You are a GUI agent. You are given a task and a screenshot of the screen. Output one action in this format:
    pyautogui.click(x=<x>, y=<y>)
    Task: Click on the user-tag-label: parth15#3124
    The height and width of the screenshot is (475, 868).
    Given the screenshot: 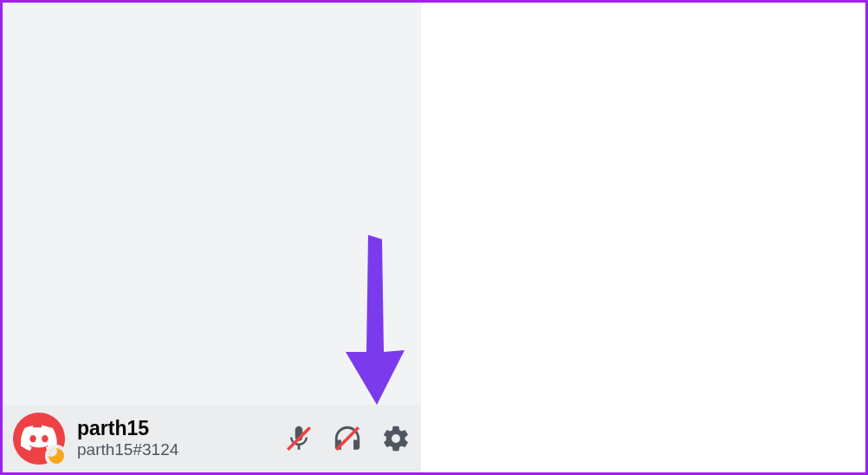 What is the action you would take?
    pyautogui.click(x=180, y=451)
    